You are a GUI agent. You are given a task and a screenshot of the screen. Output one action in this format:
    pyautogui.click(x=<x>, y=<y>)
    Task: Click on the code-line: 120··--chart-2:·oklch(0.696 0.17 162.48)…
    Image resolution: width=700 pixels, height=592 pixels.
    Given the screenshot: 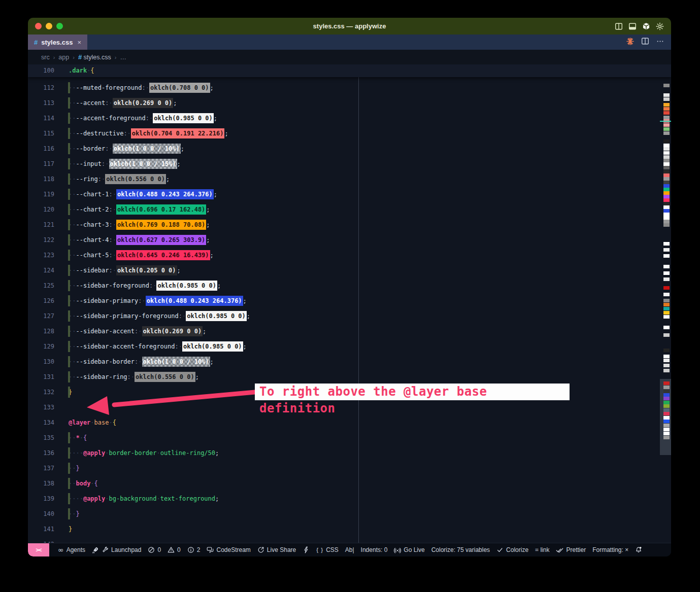 What is the action you would take?
    pyautogui.click(x=349, y=210)
    